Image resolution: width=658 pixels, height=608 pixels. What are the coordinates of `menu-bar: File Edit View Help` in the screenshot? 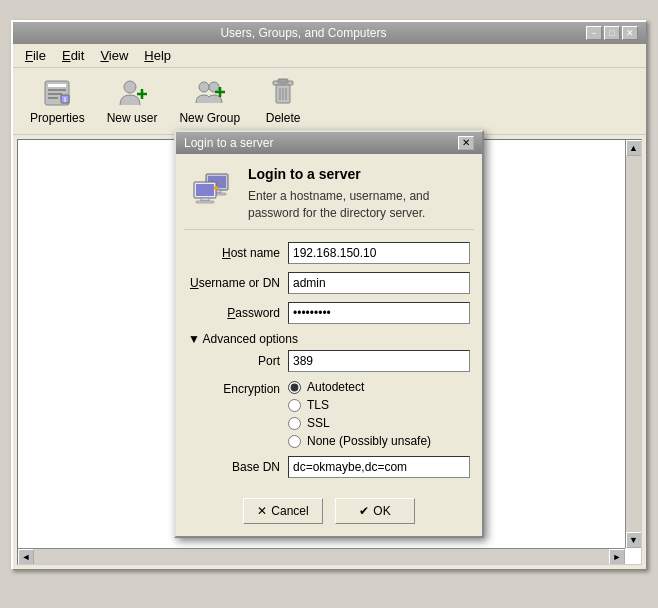 It's located at (330, 56).